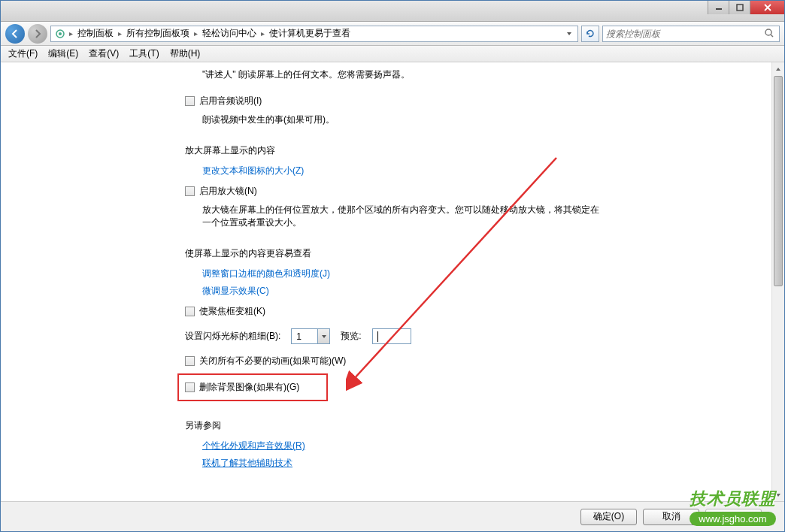  What do you see at coordinates (95, 33) in the screenshot?
I see `breadcrumb-item: 控制面板` at bounding box center [95, 33].